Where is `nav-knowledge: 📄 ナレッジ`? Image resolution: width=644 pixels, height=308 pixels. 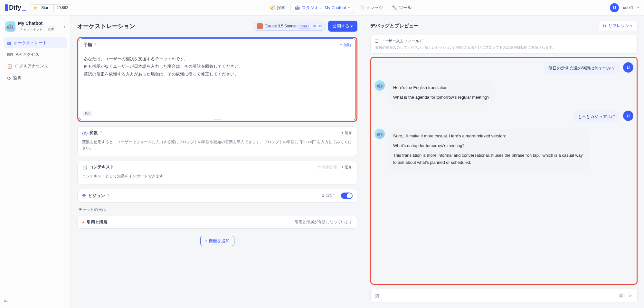
nav-knowledge: 📄 ナレッジ is located at coordinates (371, 8).